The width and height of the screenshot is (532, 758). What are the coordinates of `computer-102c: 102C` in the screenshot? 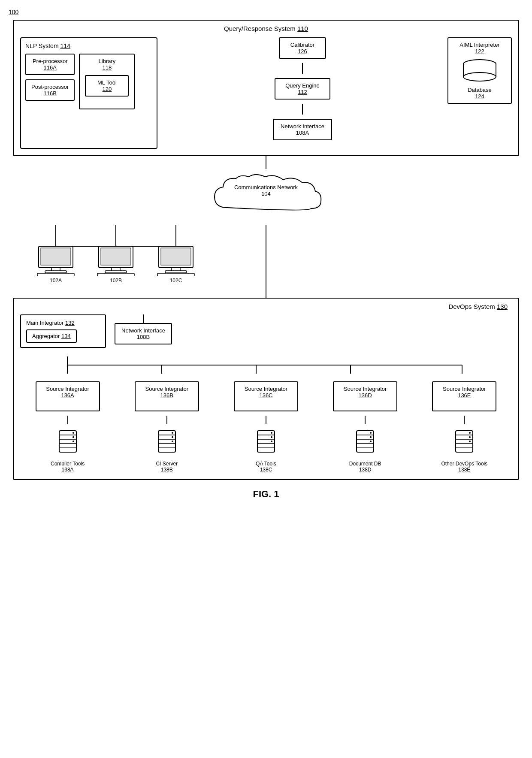 It's located at (176, 265).